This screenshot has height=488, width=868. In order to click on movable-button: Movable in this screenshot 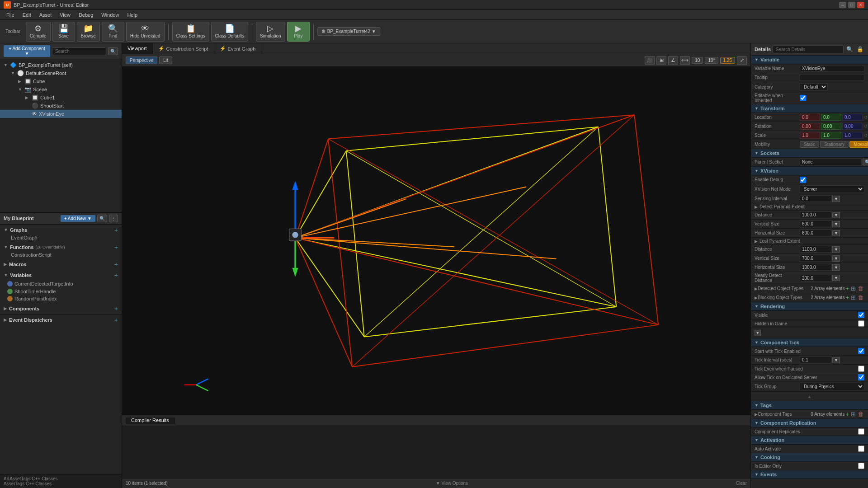, I will do `click(859, 145)`.